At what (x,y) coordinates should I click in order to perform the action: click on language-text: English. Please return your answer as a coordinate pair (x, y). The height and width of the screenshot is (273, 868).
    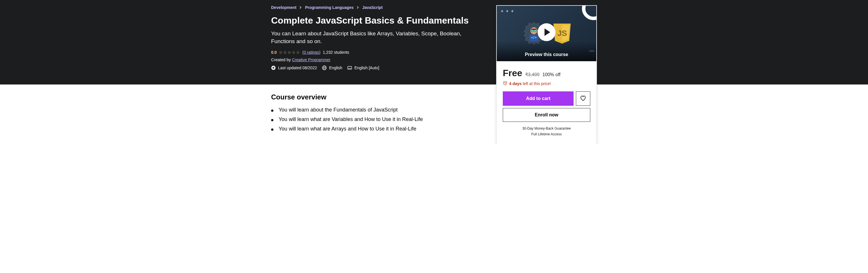
    Looking at the image, I should click on (336, 68).